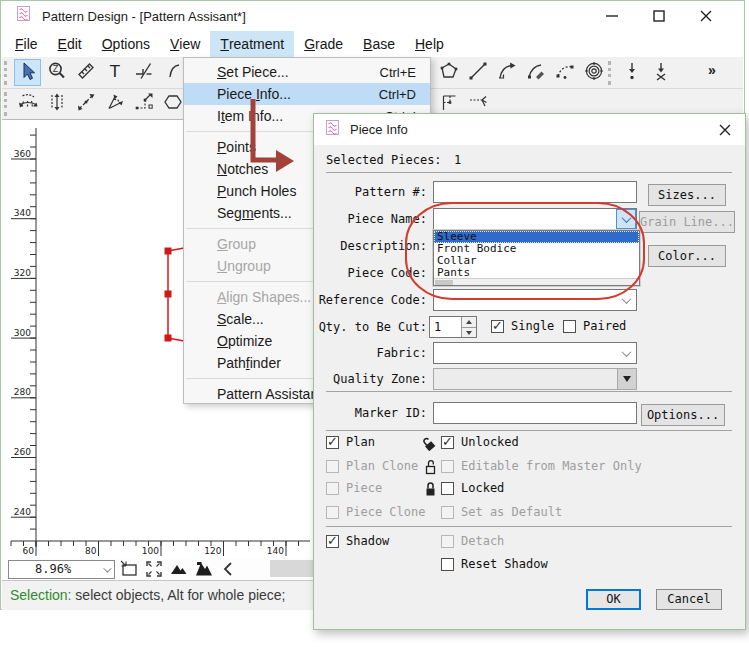 This screenshot has width=749, height=647. What do you see at coordinates (332, 488) in the screenshot?
I see `piece-checkbox` at bounding box center [332, 488].